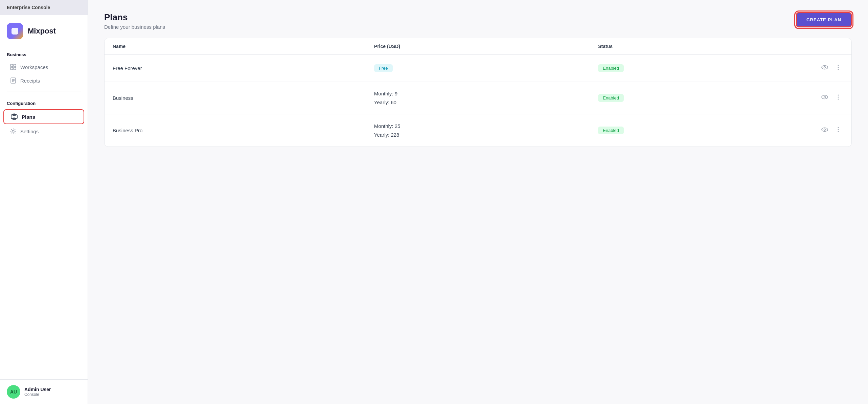  I want to click on sidebar-item-plans-label: Plans, so click(28, 117).